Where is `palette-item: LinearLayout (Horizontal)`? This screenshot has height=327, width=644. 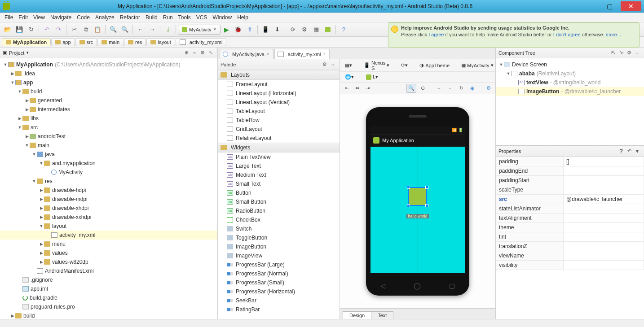
palette-item: LinearLayout (Horizontal) is located at coordinates (278, 93).